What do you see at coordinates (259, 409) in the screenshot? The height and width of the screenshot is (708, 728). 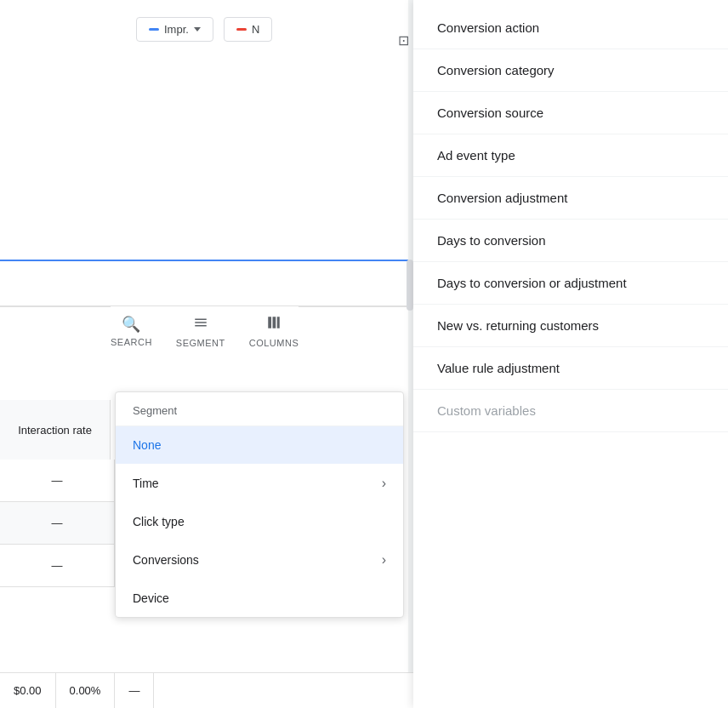 I see `segment-panel-header: Segment` at bounding box center [259, 409].